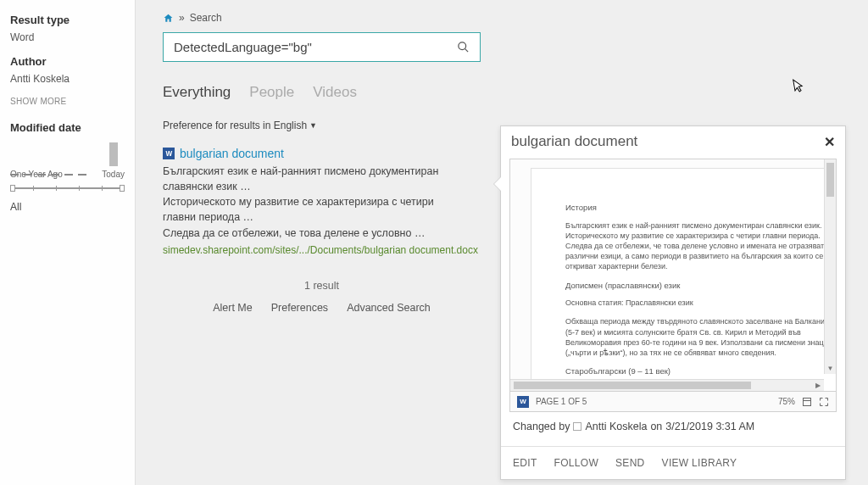 The image size is (868, 485). Describe the element at coordinates (667, 385) in the screenshot. I see `horizontal-scrollbar: ◀ ▶` at that location.